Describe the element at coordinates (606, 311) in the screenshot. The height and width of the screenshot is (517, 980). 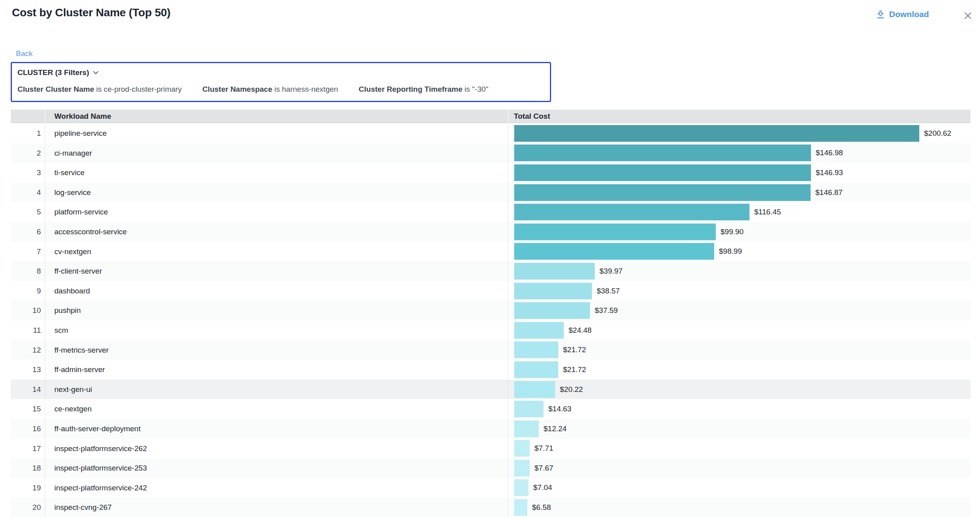
I see `cost-value: $37.59` at that location.